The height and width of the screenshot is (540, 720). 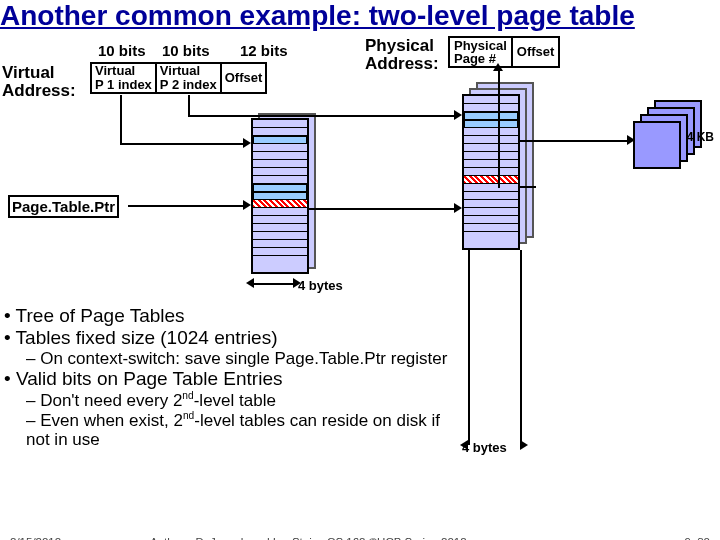 I want to click on va-bits-1: 10 bits, so click(x=122, y=50).